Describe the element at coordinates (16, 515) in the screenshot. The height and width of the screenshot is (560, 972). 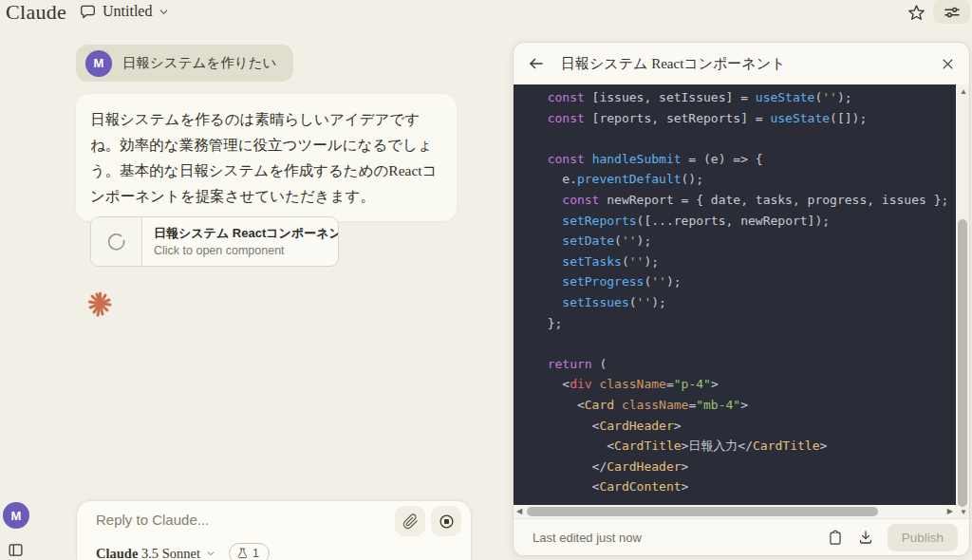
I see `account-avatar: M` at that location.